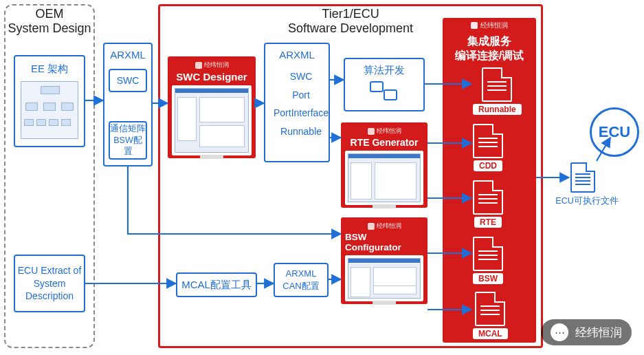  Describe the element at coordinates (49, 21) in the screenshot. I see `oem-title: OEM System Design` at that location.